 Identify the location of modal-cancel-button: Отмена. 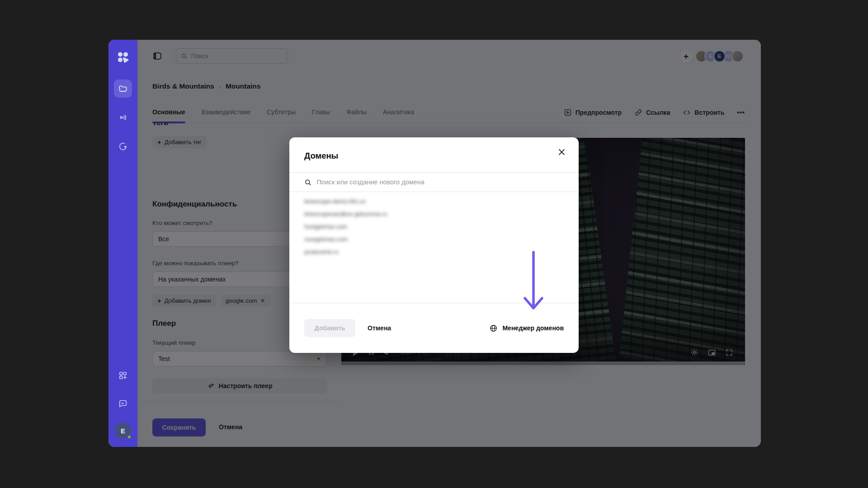
(379, 328).